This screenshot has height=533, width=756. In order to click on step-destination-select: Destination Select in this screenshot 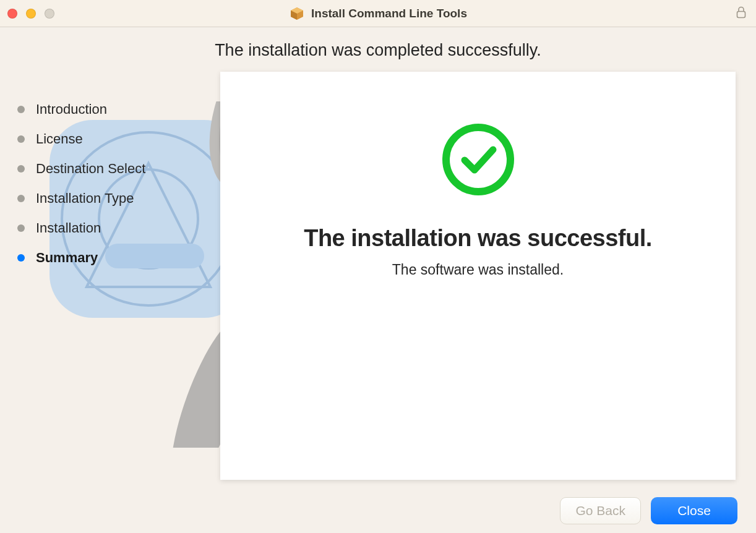, I will do `click(116, 169)`.